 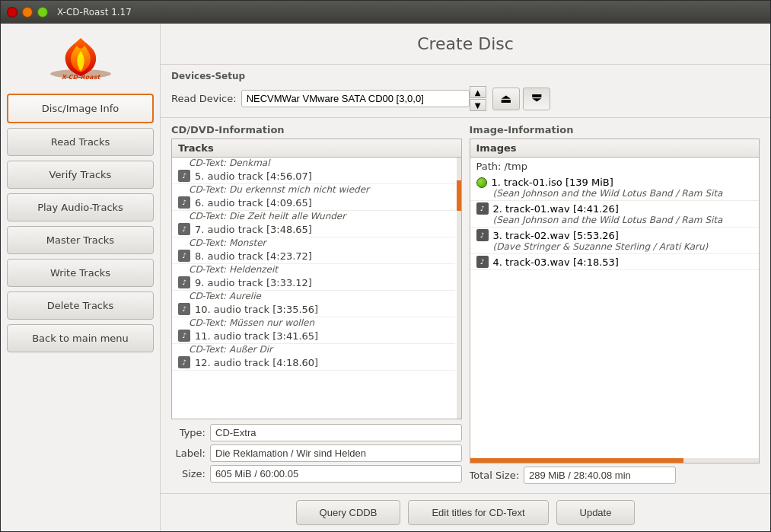 I want to click on devices-setup-bar: Devices-Setup Read Device: ▲ ▼ ⏏ ⏏, so click(x=466, y=91).